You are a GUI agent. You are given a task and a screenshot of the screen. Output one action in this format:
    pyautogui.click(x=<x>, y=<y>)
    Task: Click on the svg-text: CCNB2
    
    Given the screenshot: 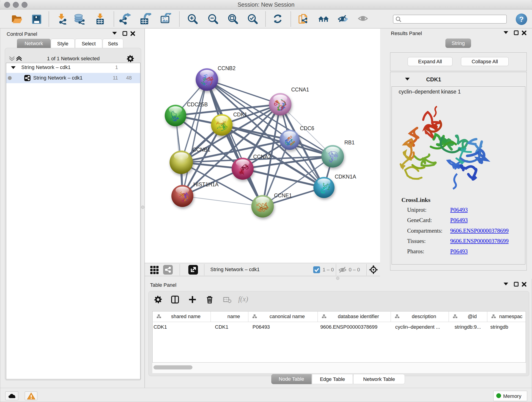 What is the action you would take?
    pyautogui.click(x=227, y=68)
    